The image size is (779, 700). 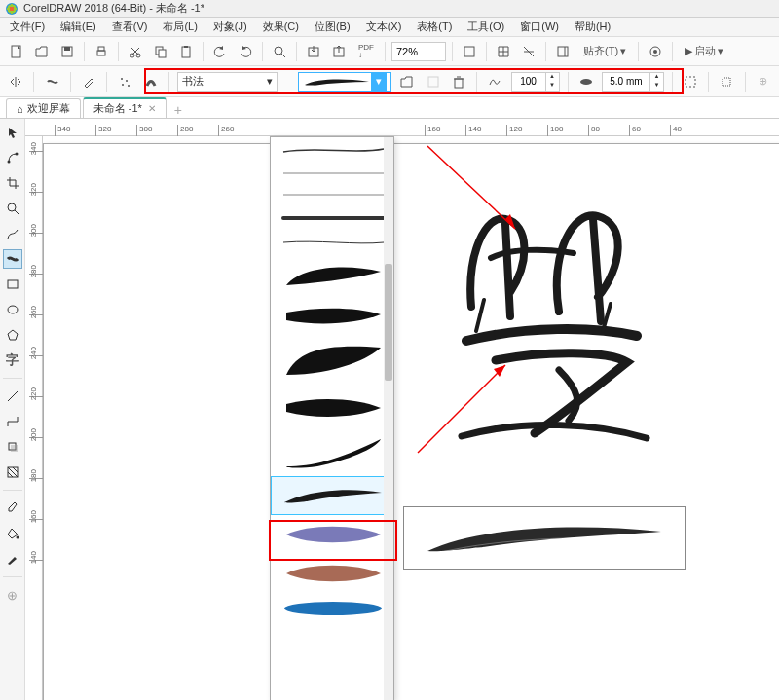 What do you see at coordinates (245, 52) in the screenshot?
I see `redo-button` at bounding box center [245, 52].